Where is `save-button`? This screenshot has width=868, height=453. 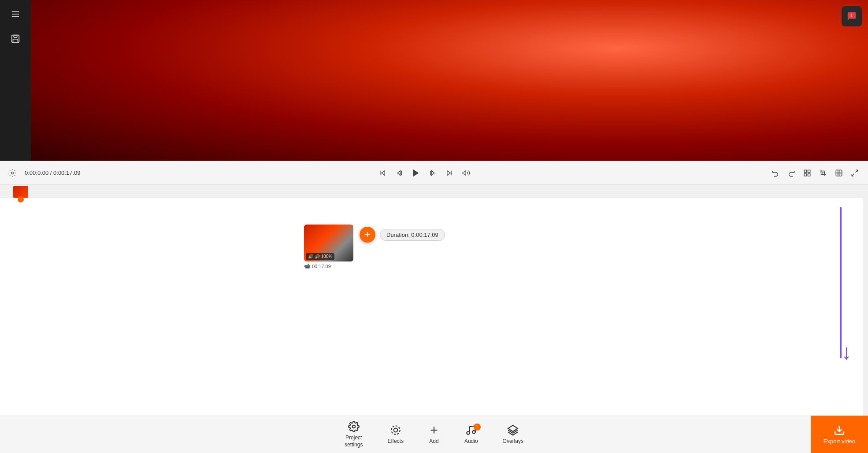 save-button is located at coordinates (15, 39).